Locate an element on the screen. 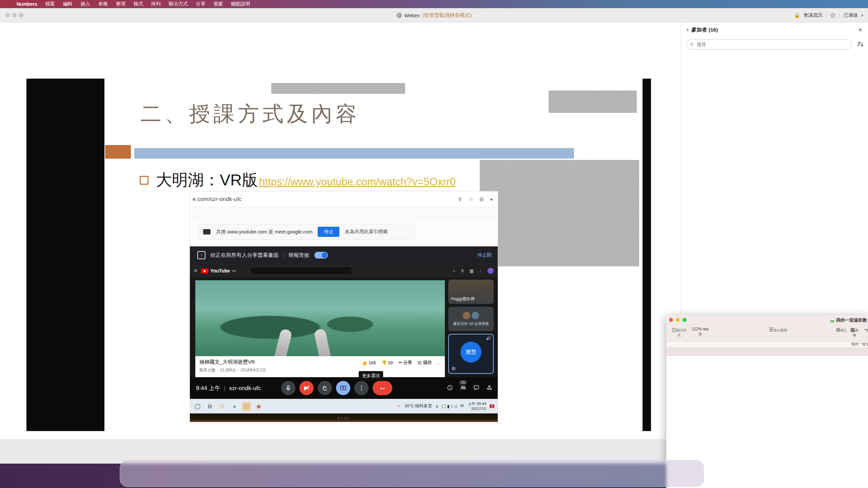 The image size is (868, 488). menu-bar: Numbers檔案編輯插入表格整理格式排列顯示方式分享視窗輔助說明 is located at coordinates (434, 4).